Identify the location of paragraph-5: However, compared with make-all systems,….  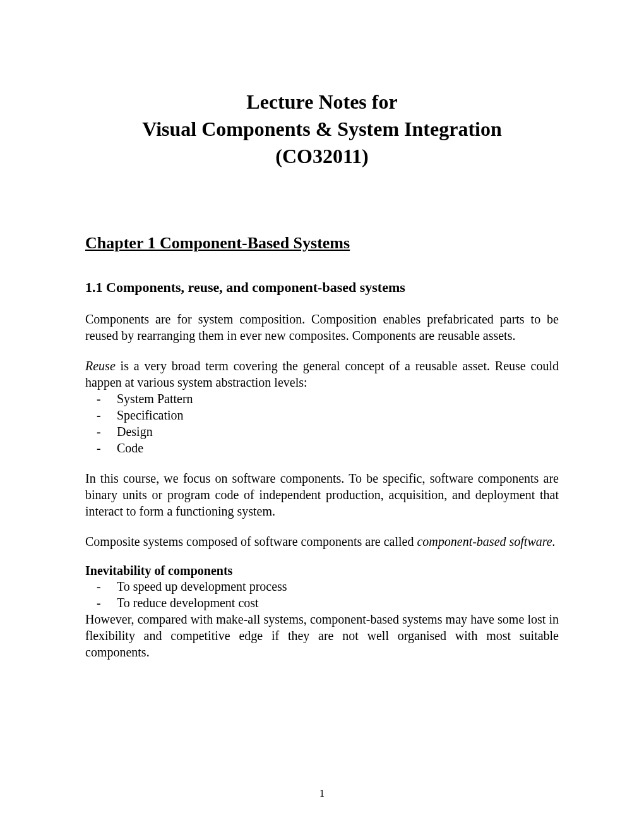
(322, 636).